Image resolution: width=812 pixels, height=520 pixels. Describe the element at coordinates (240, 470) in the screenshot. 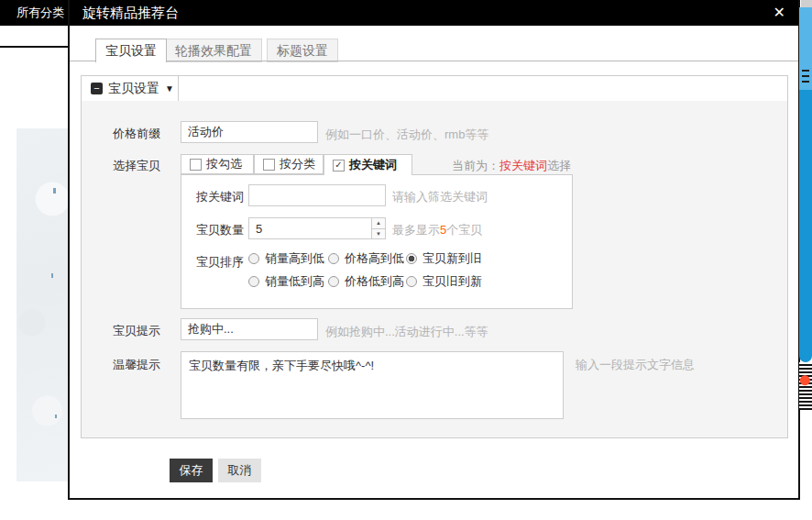

I see `cancel-button: 取消` at that location.